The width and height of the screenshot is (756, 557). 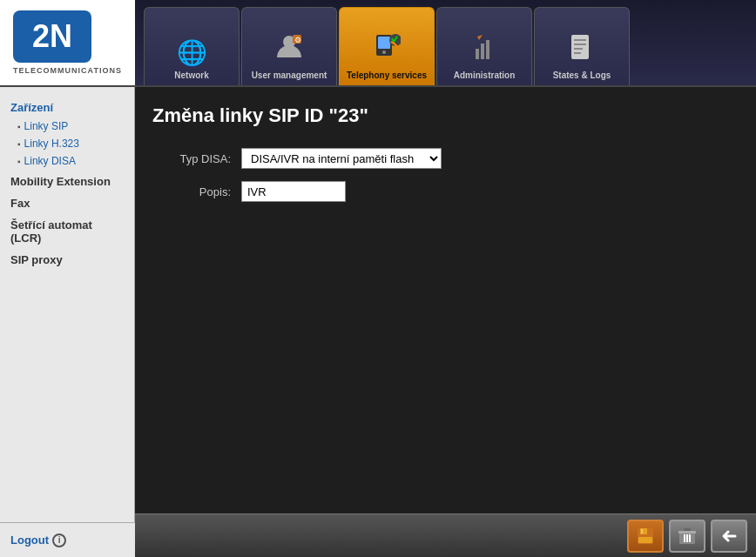 I want to click on input-popis, so click(x=294, y=191).